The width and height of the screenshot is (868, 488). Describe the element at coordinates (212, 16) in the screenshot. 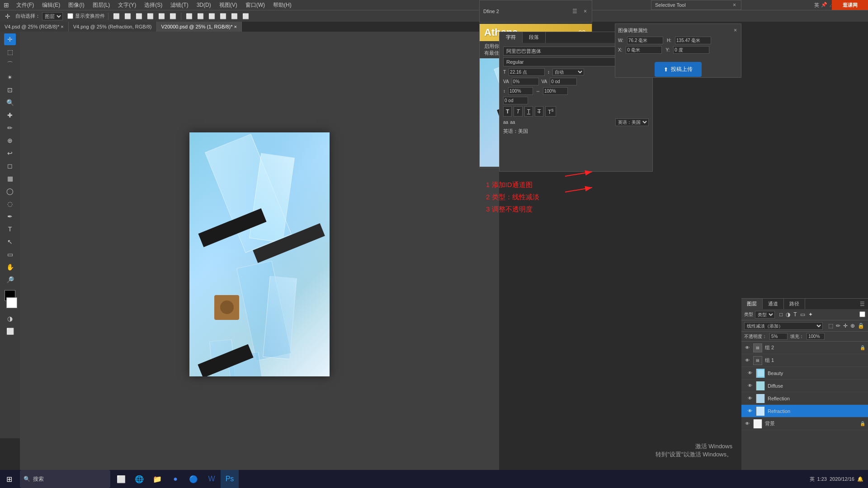

I see `dist-l-btn: ⬜` at that location.